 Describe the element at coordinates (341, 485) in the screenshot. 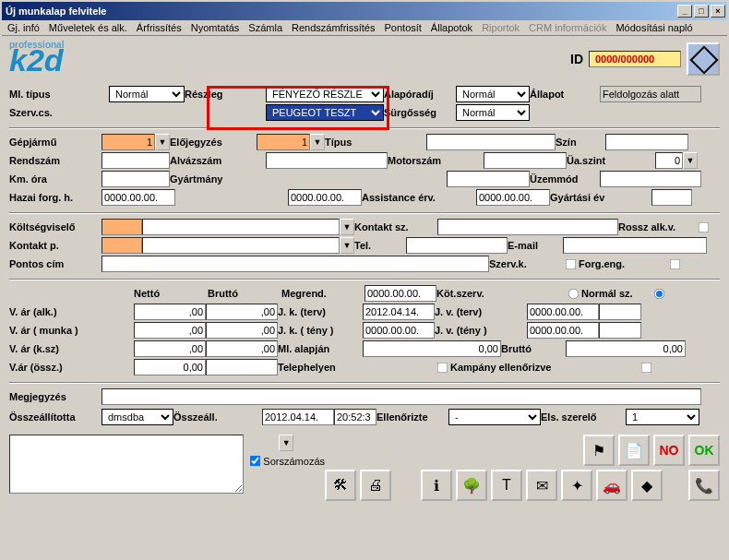

I see `icon-tools: 🛠` at that location.